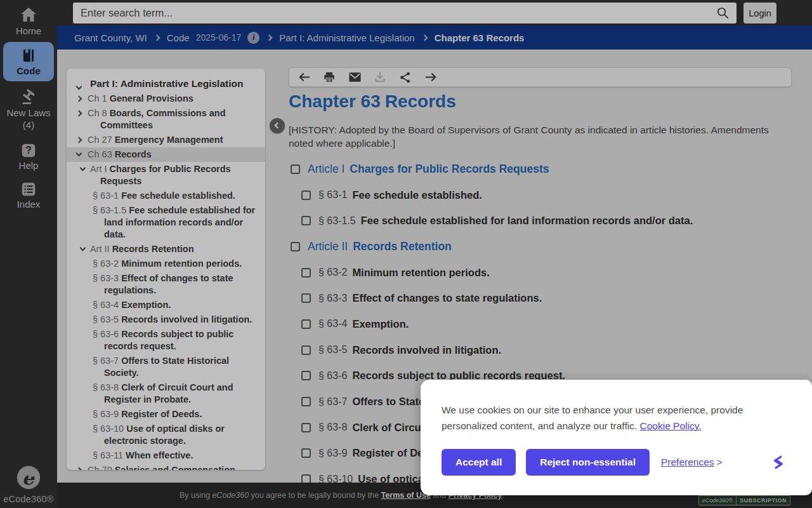  I want to click on toc-row: § 63-5 Records involved in litigation., so click(542, 351).